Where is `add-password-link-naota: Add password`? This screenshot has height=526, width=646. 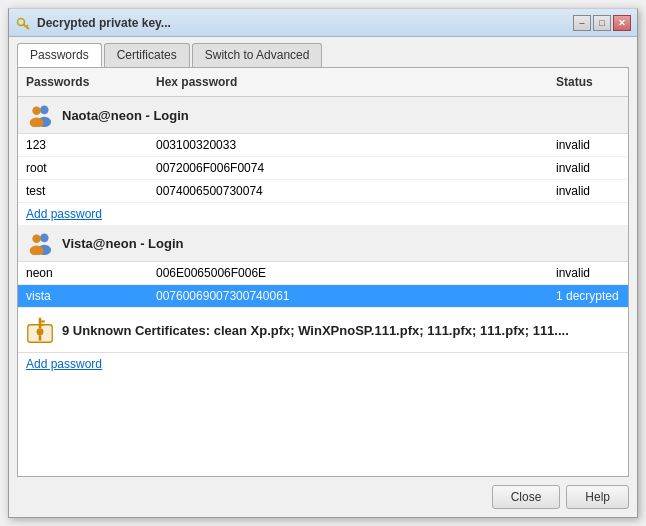 add-password-link-naota: Add password is located at coordinates (64, 214).